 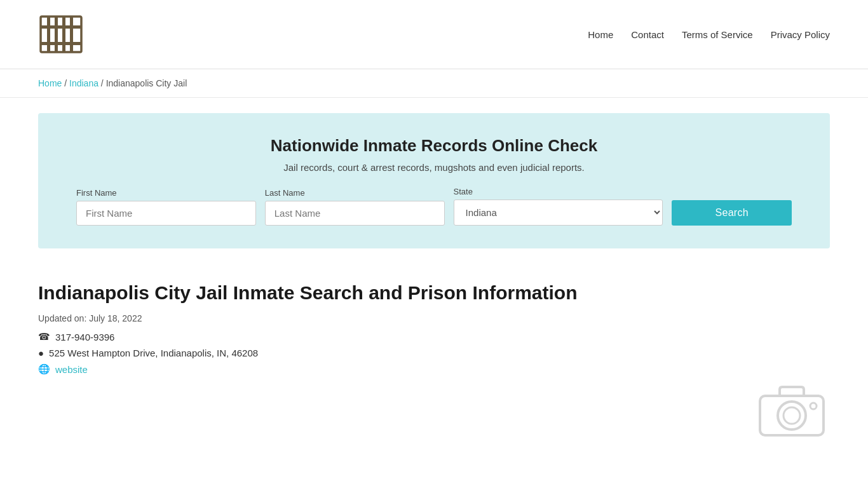 What do you see at coordinates (166, 193) in the screenshot?
I see `first-name-label: First Name` at bounding box center [166, 193].